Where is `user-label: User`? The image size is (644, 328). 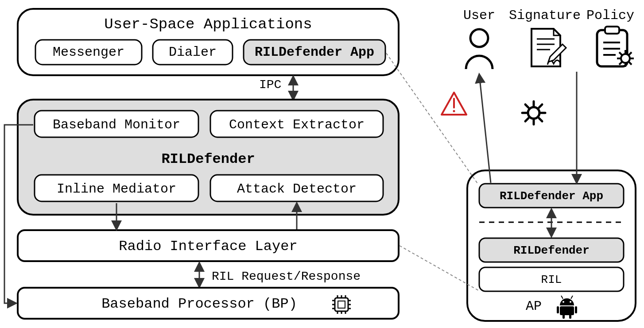 user-label: User is located at coordinates (479, 15).